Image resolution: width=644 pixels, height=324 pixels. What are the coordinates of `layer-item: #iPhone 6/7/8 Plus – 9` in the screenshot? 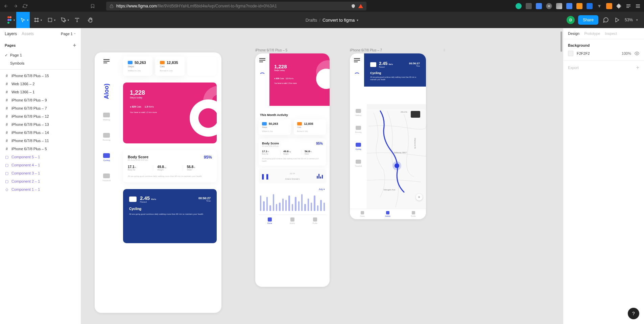 It's located at (41, 100).